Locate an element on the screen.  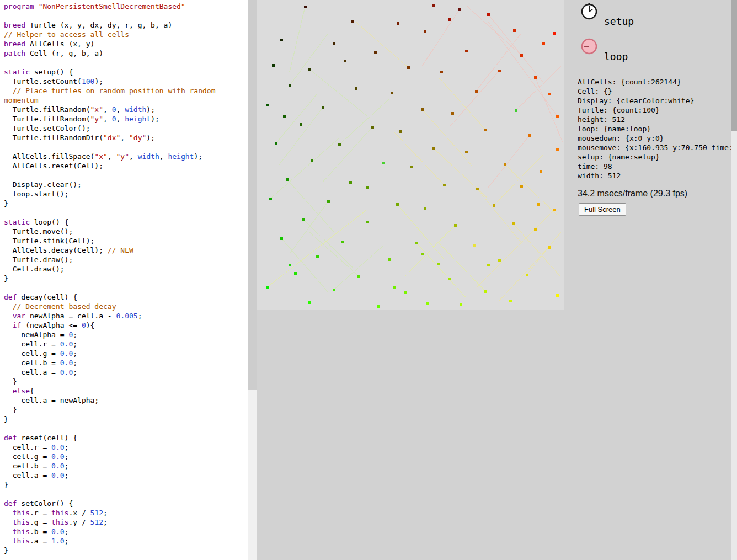
code-line: // Decrement-based decay is located at coordinates (126, 307).